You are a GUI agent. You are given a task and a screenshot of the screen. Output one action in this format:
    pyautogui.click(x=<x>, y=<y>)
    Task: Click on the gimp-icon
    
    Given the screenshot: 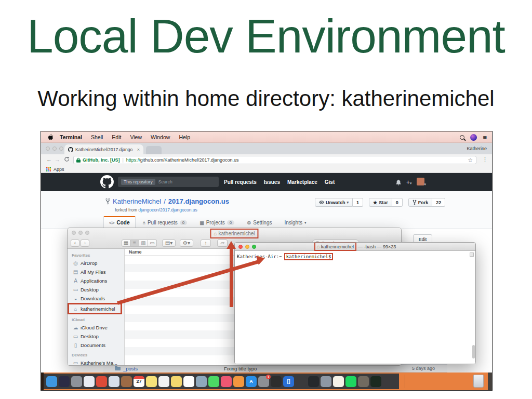 What is the action you would take?
    pyautogui.click(x=364, y=381)
    